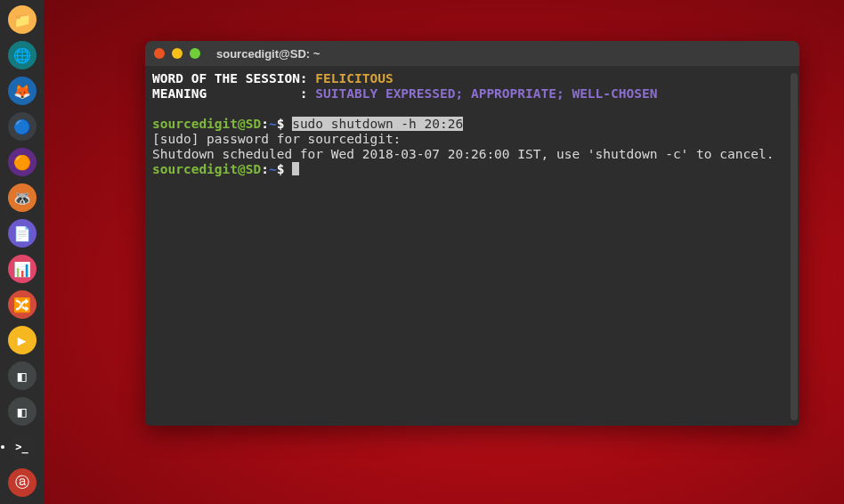 Image resolution: width=844 pixels, height=504 pixels. Describe the element at coordinates (177, 53) in the screenshot. I see `window-controls` at that location.